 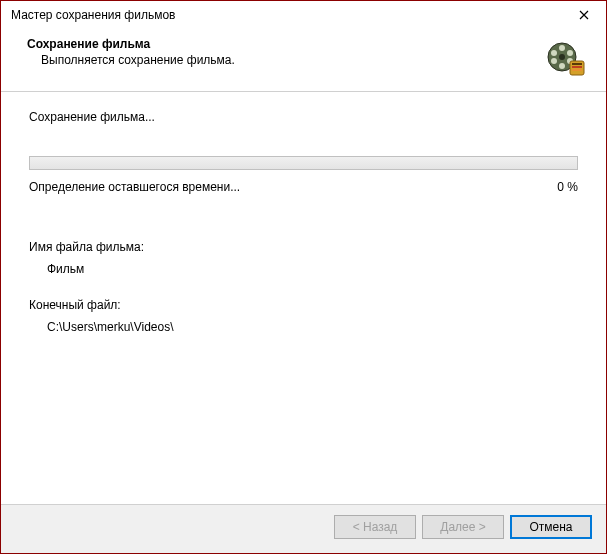 I want to click on film-reel-icon, so click(x=566, y=59).